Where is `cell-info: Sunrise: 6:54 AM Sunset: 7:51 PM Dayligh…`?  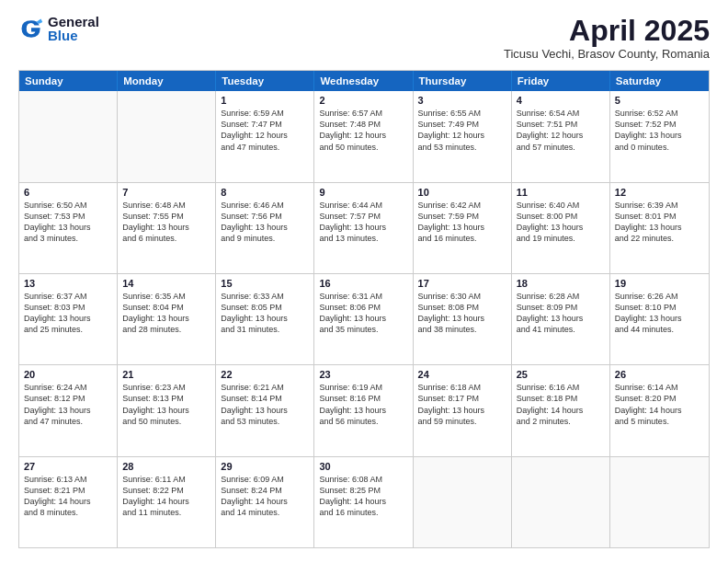 cell-info: Sunrise: 6:54 AM Sunset: 7:51 PM Dayligh… is located at coordinates (561, 131).